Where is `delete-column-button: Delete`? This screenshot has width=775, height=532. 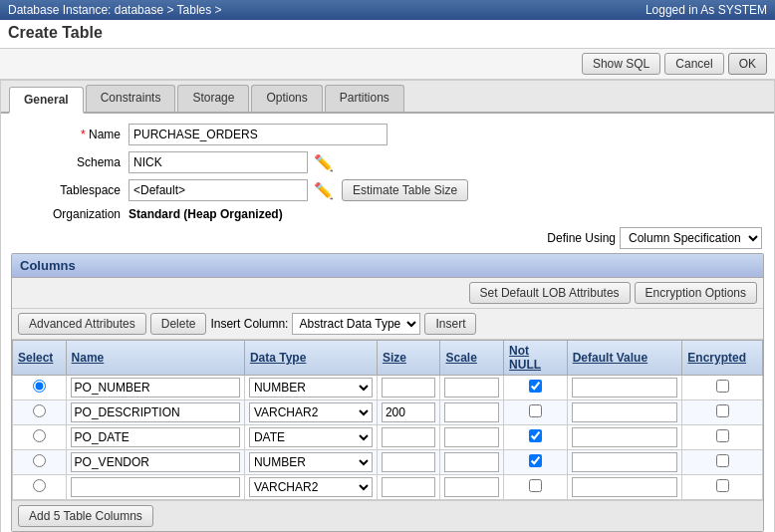 delete-column-button: Delete is located at coordinates (179, 324).